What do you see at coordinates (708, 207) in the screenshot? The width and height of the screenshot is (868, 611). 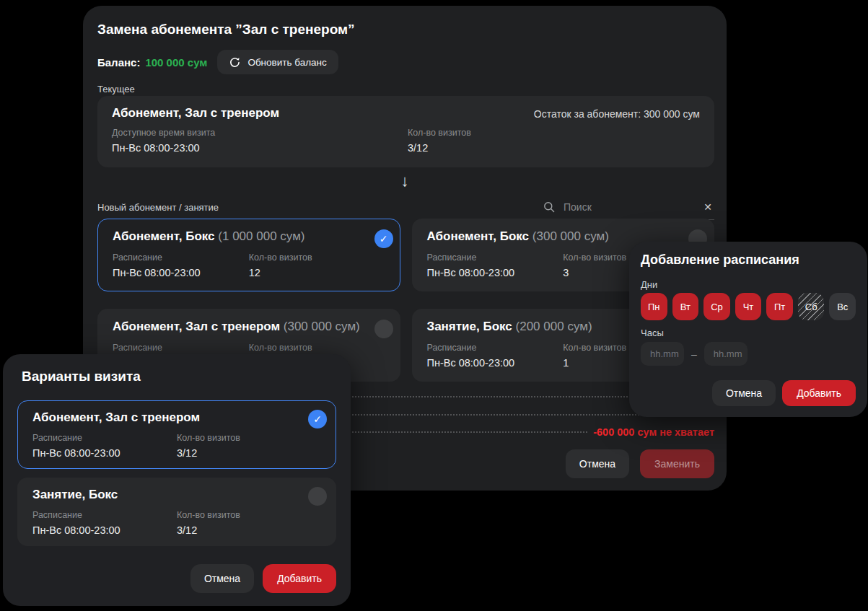 I see `search-clear-icon: ✕` at bounding box center [708, 207].